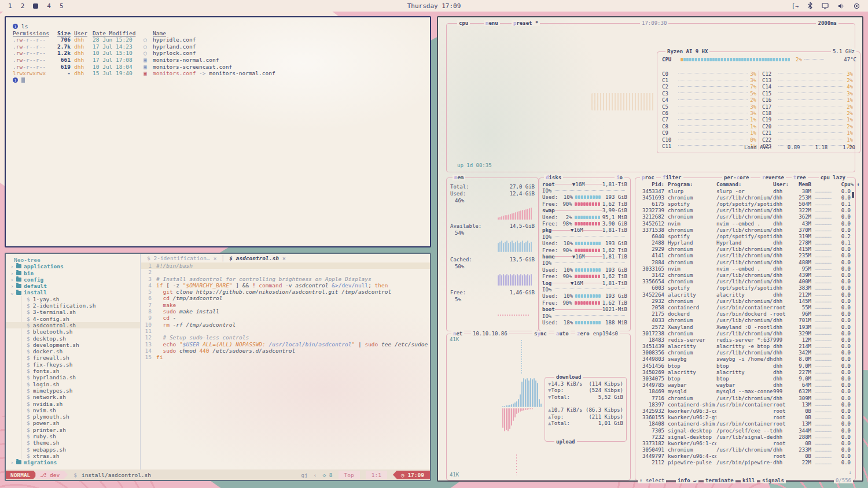 The height and width of the screenshot is (488, 868). Describe the element at coordinates (745, 275) in the screenshot. I see `process-row: 3142chromium/usr/lib/chromium/dhh439M…………` at that location.